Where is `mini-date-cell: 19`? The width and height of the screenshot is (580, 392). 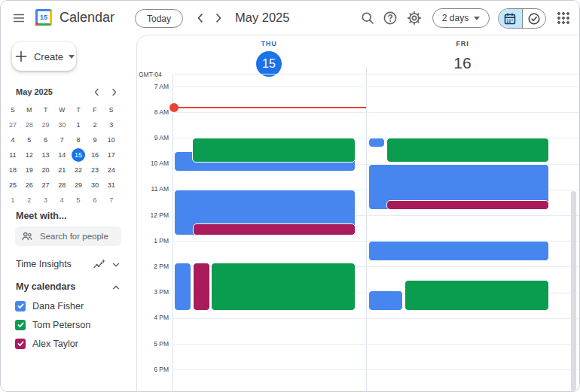
mini-date-cell: 19 is located at coordinates (29, 170).